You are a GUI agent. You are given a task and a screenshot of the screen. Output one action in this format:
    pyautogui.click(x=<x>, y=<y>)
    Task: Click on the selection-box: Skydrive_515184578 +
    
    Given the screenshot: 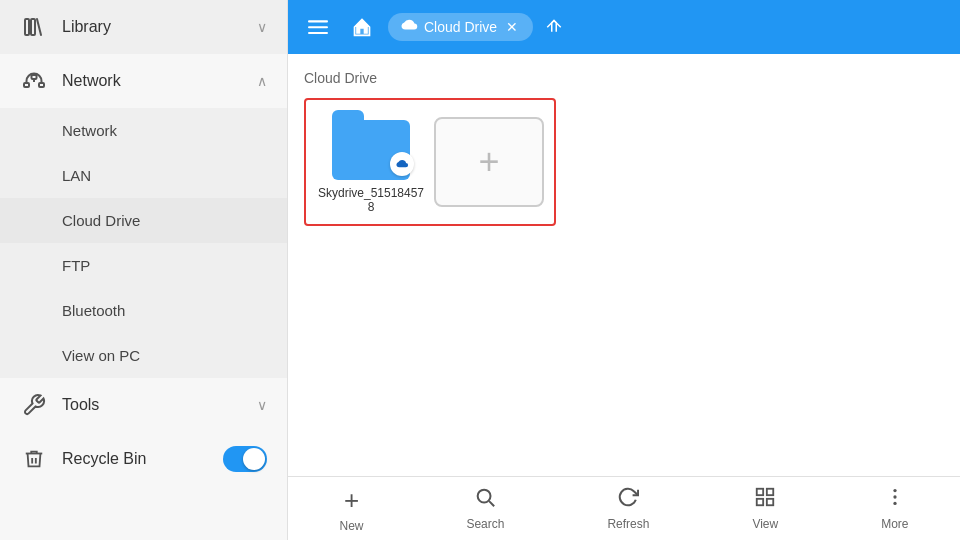 What is the action you would take?
    pyautogui.click(x=430, y=162)
    